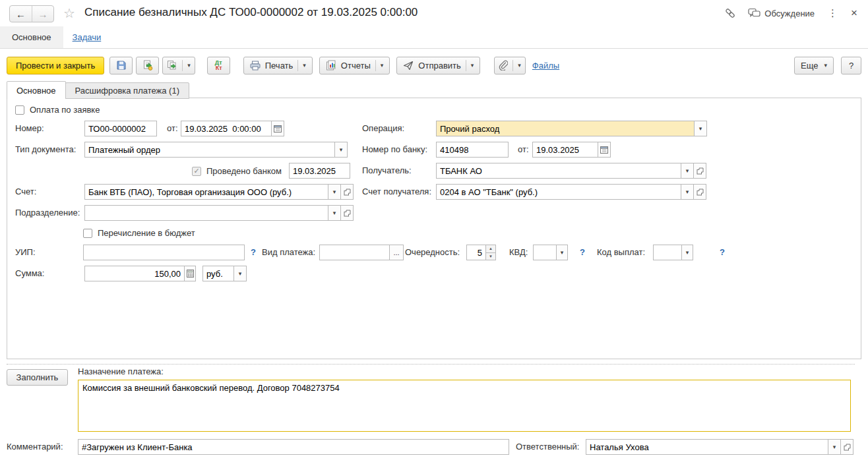  I want to click on bank-processed-label: Проведено банком, so click(244, 171).